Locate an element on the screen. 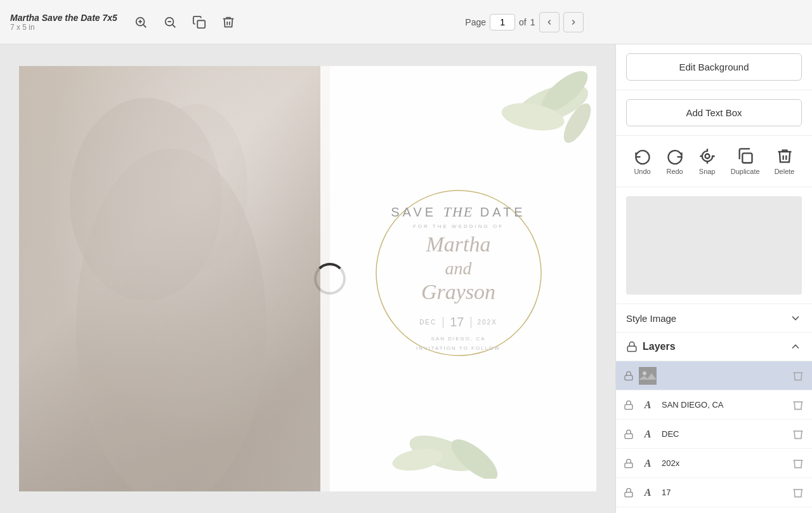 The height and width of the screenshot is (513, 812). the-text: the is located at coordinates (459, 212).